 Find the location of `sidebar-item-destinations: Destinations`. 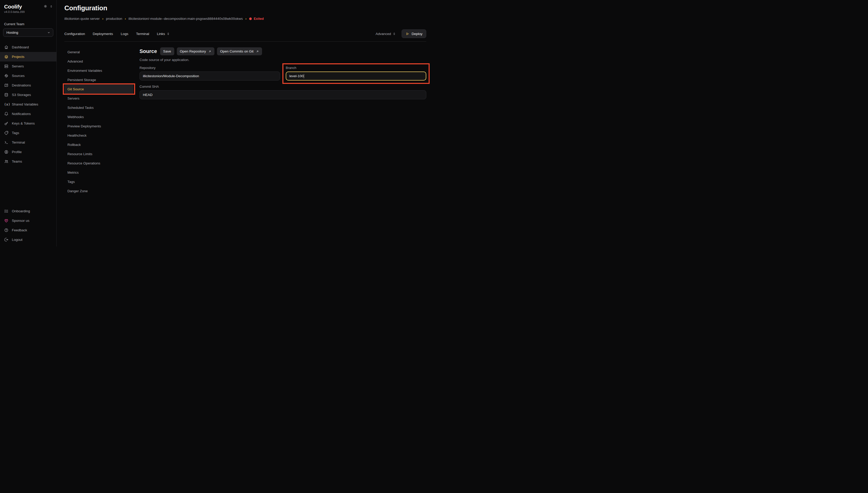

sidebar-item-destinations: Destinations is located at coordinates (28, 85).